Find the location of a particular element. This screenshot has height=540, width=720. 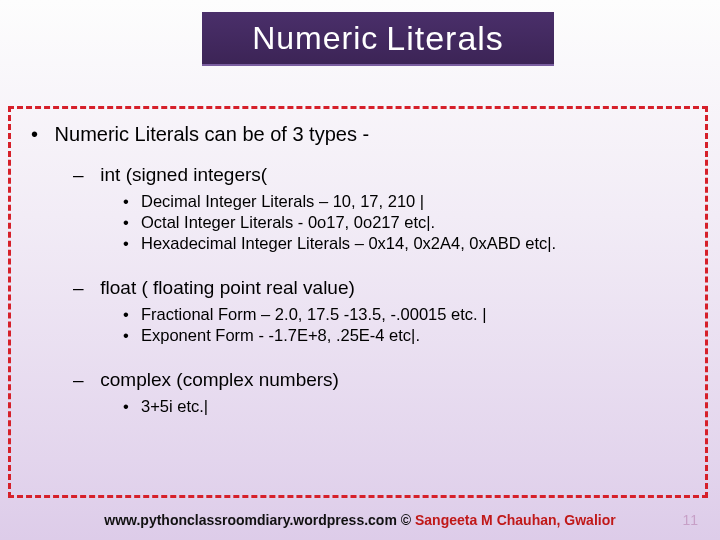

float-item-1-text: Exponent Form - -1.7E+8, .25E-4 etc|. is located at coordinates (280, 335).